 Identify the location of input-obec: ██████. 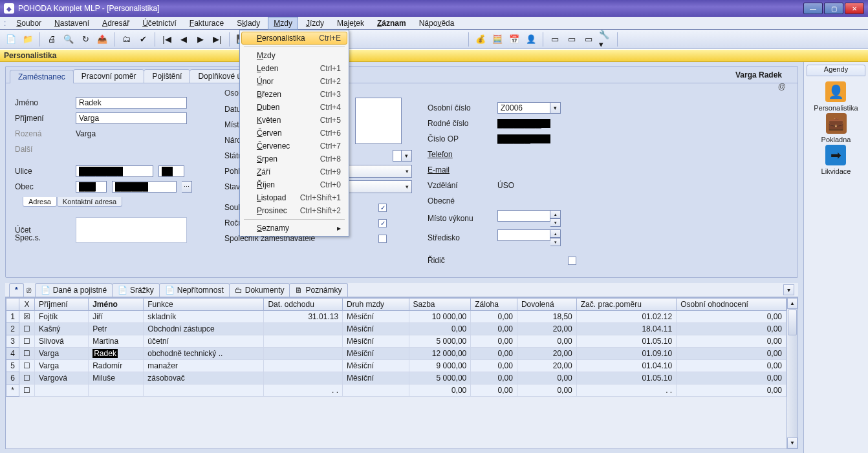
(144, 187).